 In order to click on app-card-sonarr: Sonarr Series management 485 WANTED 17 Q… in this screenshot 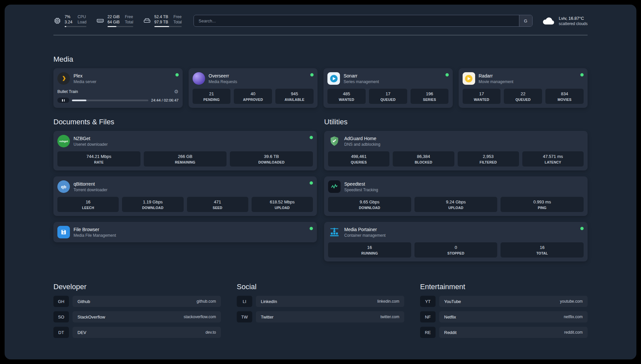, I will do `click(388, 88)`.